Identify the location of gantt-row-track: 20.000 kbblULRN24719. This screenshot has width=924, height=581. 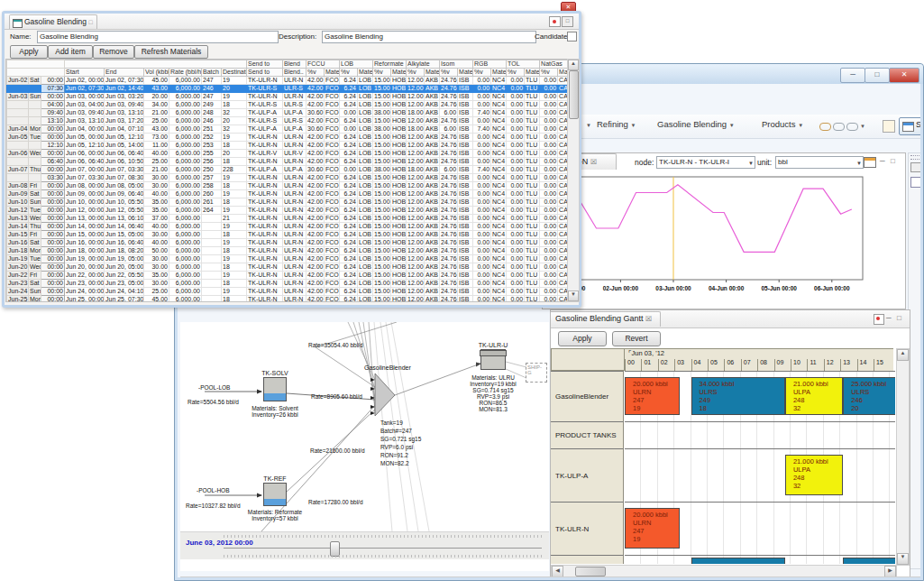
(760, 529).